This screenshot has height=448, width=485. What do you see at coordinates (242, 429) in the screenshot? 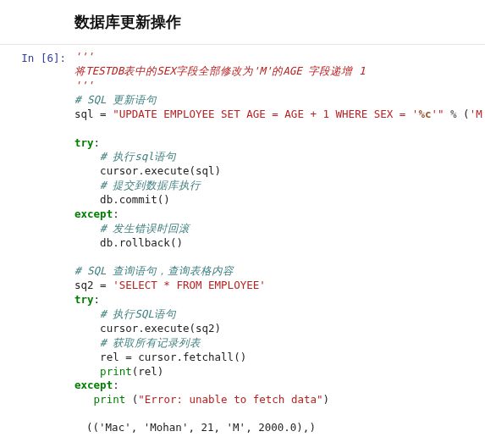
I see `cell-output: (('Mac', 'Mohan', 21, 'M', 2000.0),)` at bounding box center [242, 429].